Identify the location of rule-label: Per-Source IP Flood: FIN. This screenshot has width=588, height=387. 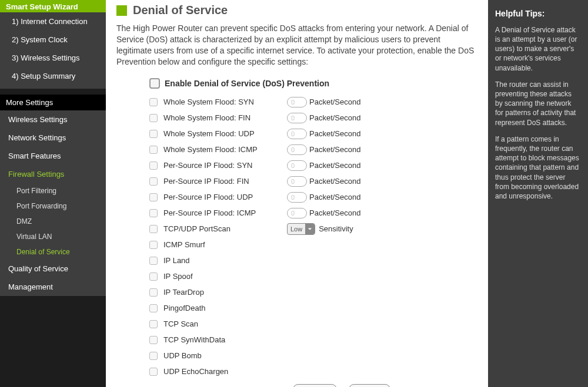
(225, 181).